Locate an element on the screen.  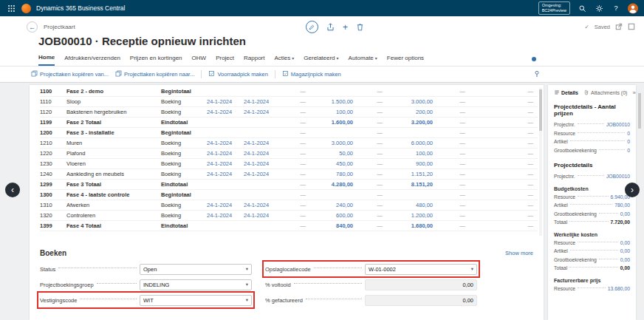
tab-afdrukken-verzenden: Afdrukken/verzenden is located at coordinates (92, 58).